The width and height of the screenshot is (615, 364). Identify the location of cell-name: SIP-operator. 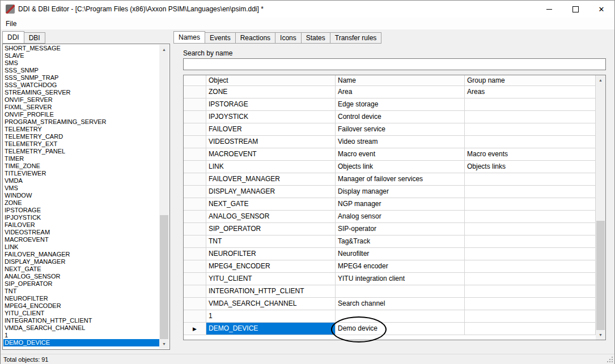
(400, 229).